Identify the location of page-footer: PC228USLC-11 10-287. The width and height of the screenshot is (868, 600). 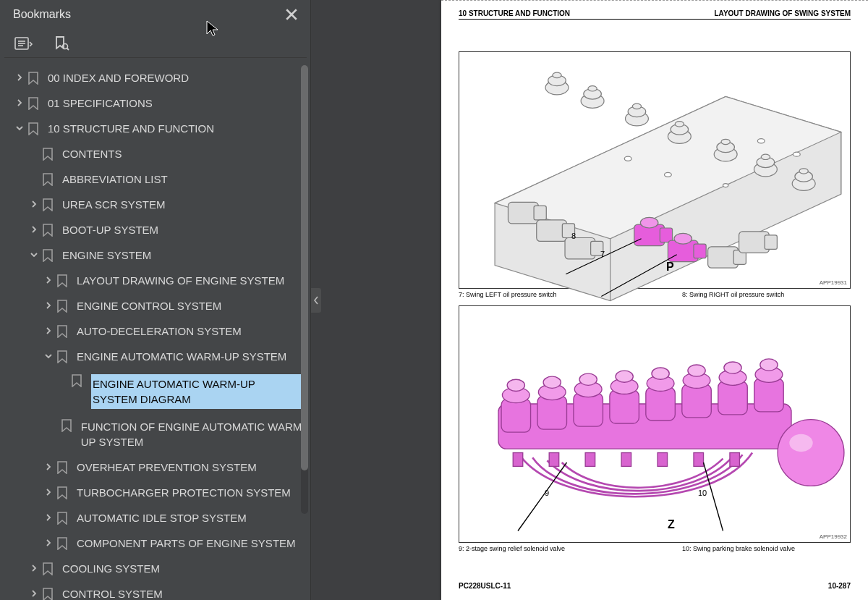
(655, 586).